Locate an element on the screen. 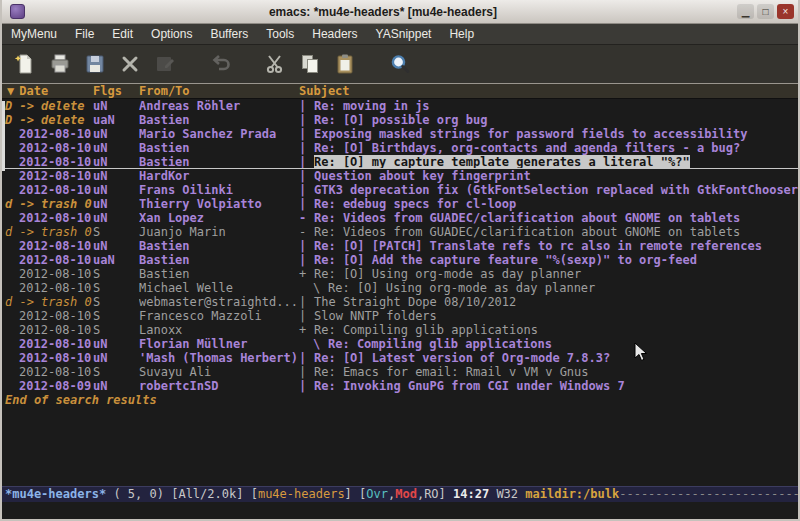  message-row: 2012-08-10 uN Frans Oilinki | GTK3 depre… is located at coordinates (400, 190).